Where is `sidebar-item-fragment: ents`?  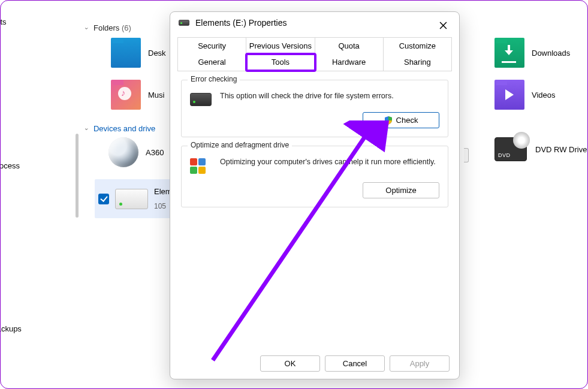 sidebar-item-fragment: ents is located at coordinates (4, 22).